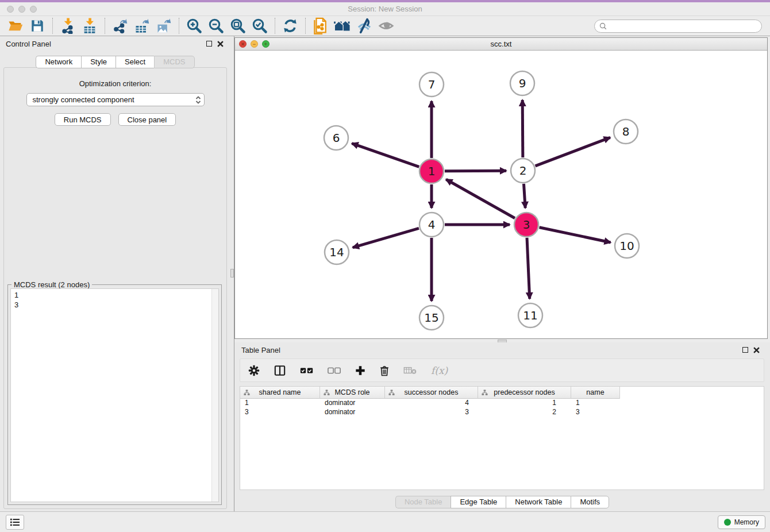  I want to click on tab-mcds: MCDS, so click(174, 62).